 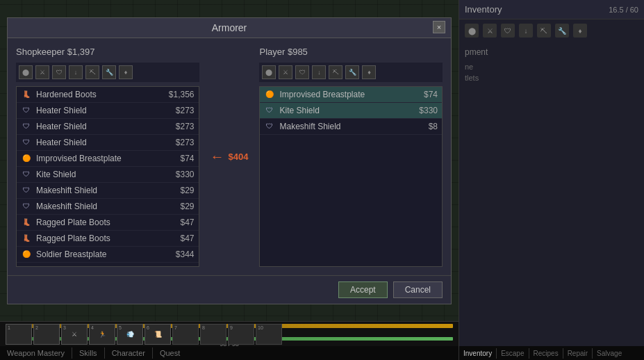 What do you see at coordinates (103, 95) in the screenshot?
I see `item-name-0: Hardened Boots` at bounding box center [103, 95].